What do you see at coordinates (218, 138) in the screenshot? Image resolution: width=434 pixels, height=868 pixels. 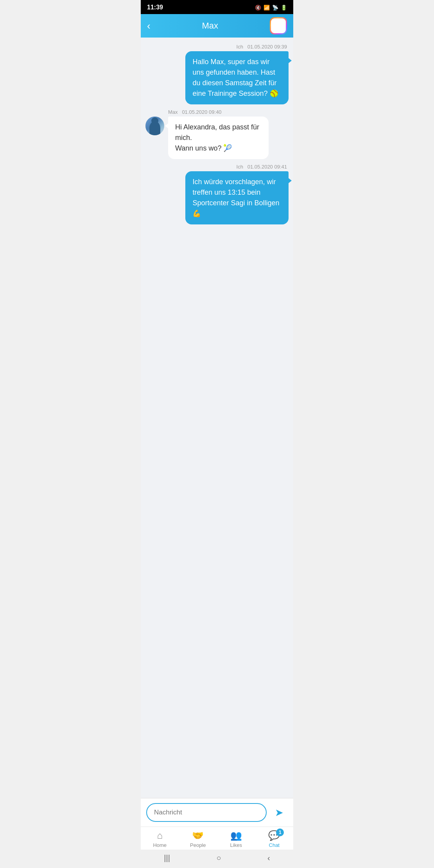 I see `message-bubble-incoming: Hi Alexandra, das passt für mich.Wann un…` at bounding box center [218, 138].